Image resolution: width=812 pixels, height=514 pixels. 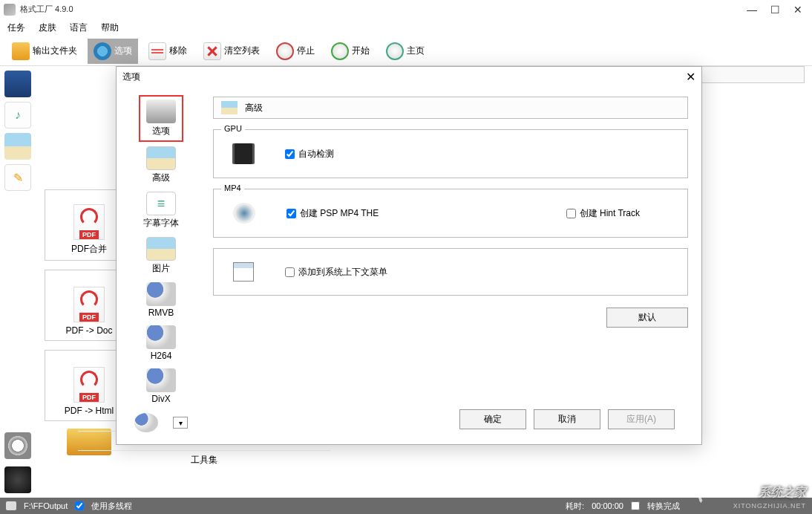 What do you see at coordinates (451, 108) in the screenshot?
I see `dialog-tab-advanced: 高级` at bounding box center [451, 108].